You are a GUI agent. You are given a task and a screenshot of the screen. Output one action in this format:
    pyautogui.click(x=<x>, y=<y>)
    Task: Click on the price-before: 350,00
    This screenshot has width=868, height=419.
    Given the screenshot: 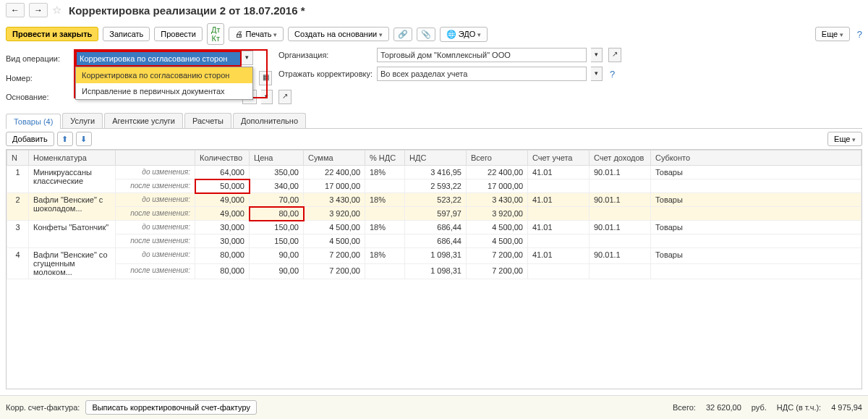 What is the action you would take?
    pyautogui.click(x=276, y=172)
    